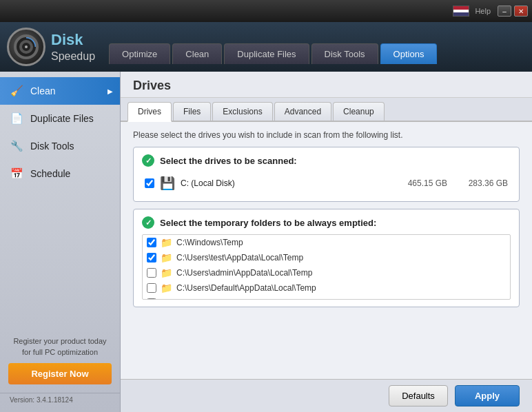 Image resolution: width=532 pixels, height=412 pixels. Describe the element at coordinates (243, 112) in the screenshot. I see `inner-tab-exclusions: Exclusions` at that location.